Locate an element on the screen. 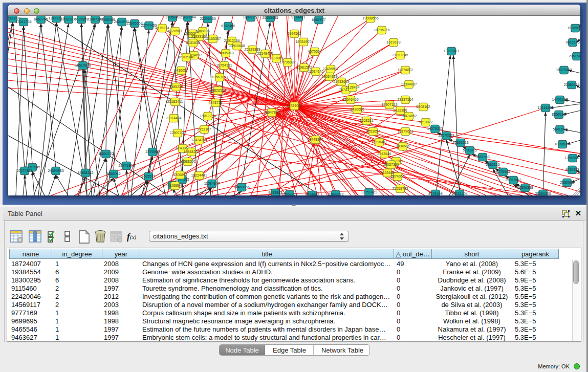 The image size is (588, 372). svg-text: 15165337 is located at coordinates (213, 39).